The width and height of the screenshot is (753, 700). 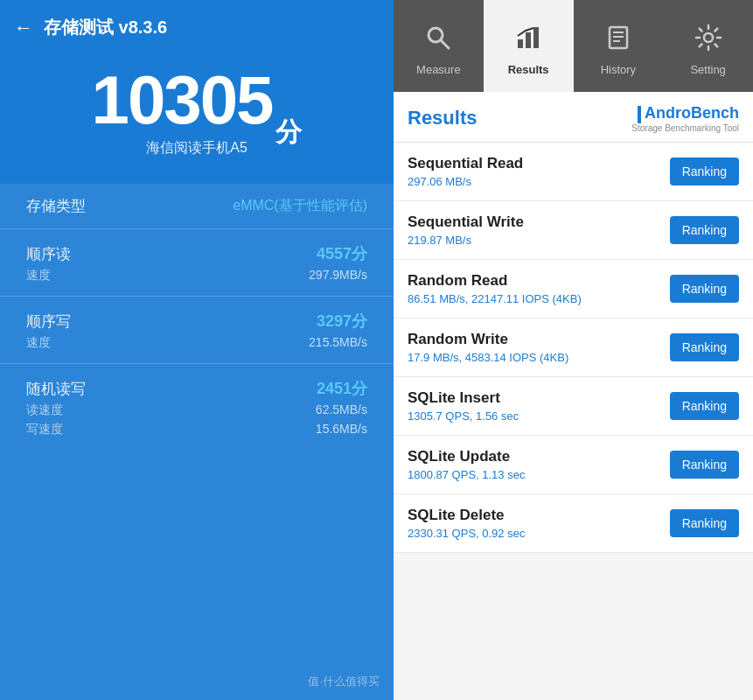 I want to click on androbench-sub: Storage Benchmarking Tool, so click(x=686, y=128).